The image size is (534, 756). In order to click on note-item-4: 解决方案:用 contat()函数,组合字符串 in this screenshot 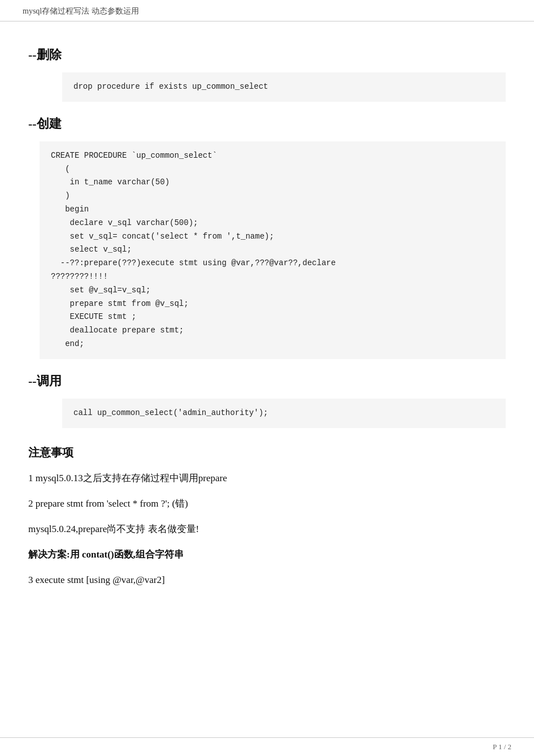, I will do `click(267, 554)`.